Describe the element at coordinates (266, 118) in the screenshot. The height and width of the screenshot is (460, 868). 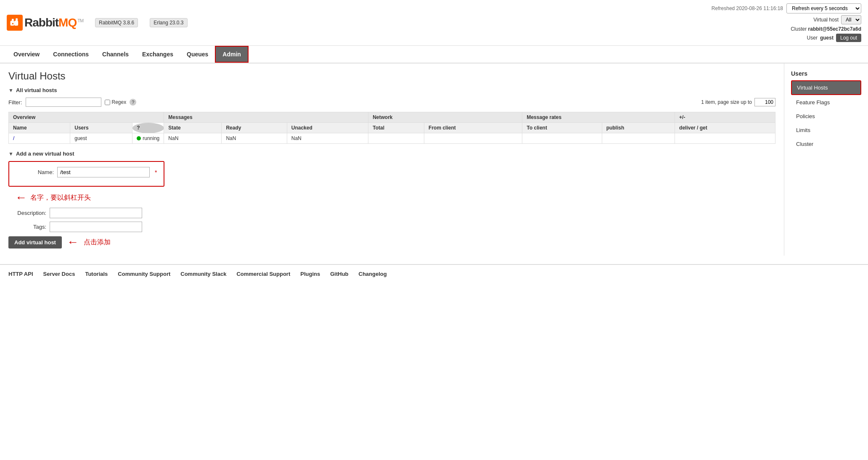
I see `table-group-messages: Messages` at that location.